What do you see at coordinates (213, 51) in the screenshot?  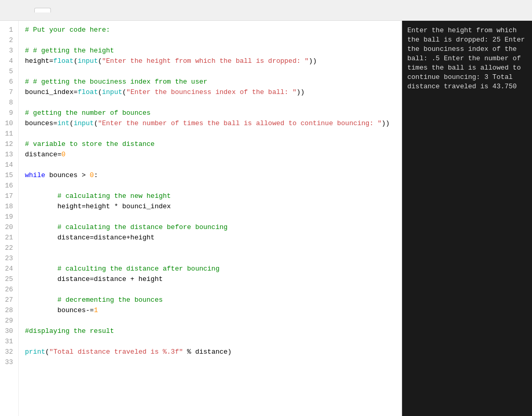 I see `code-line: # # getting the height` at bounding box center [213, 51].